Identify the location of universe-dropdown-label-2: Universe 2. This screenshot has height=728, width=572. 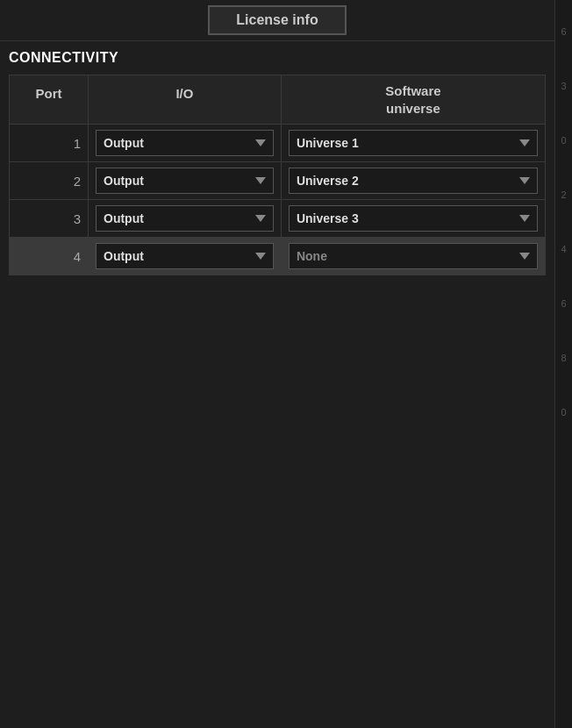
(404, 181).